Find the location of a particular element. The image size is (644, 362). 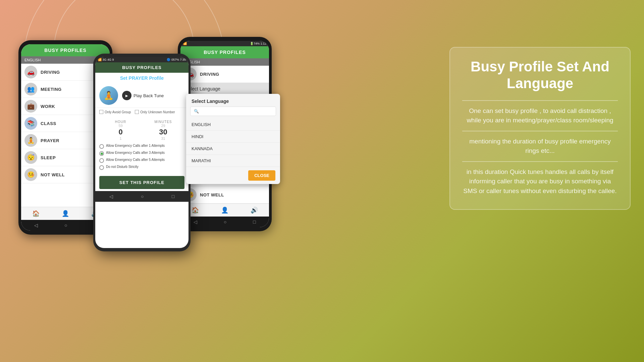

middle-home-bar: ◁ ○ □ is located at coordinates (142, 196).